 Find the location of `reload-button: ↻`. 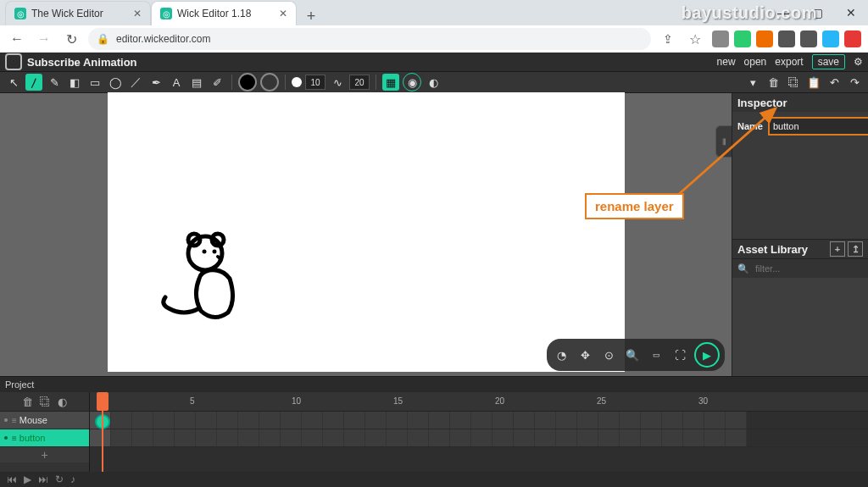

reload-button: ↻ is located at coordinates (71, 39).